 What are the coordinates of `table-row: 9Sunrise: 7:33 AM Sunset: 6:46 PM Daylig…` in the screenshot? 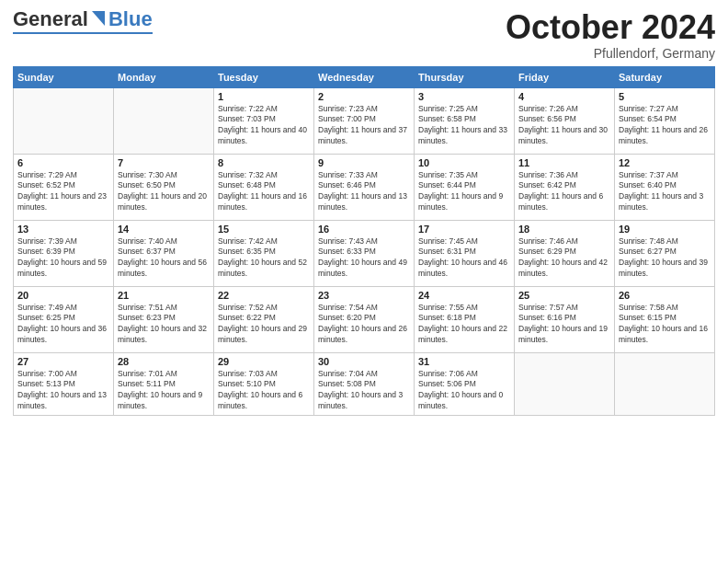 It's located at (364, 187).